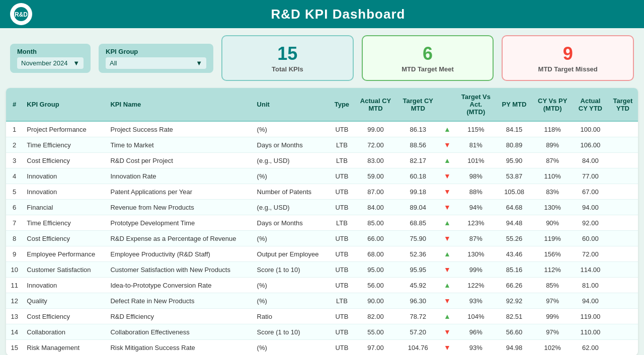 The width and height of the screenshot is (644, 355). I want to click on cell-target-cy-mtd: 86.13, so click(418, 129).